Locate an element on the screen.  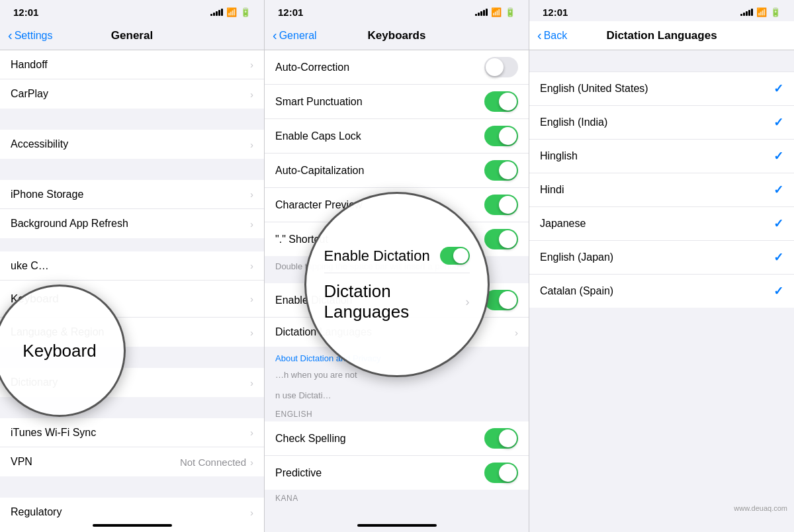
back-to-keyboards: ‹ Back is located at coordinates (552, 36).